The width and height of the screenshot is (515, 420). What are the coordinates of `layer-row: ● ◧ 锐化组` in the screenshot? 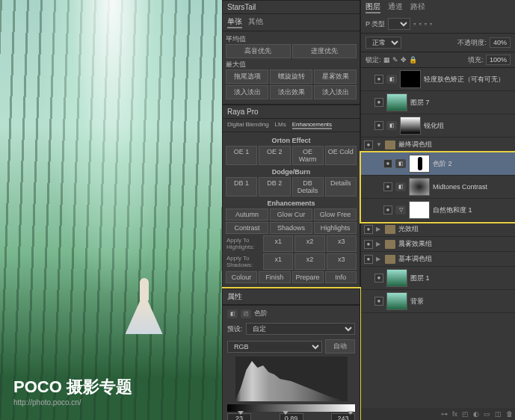 It's located at (438, 126).